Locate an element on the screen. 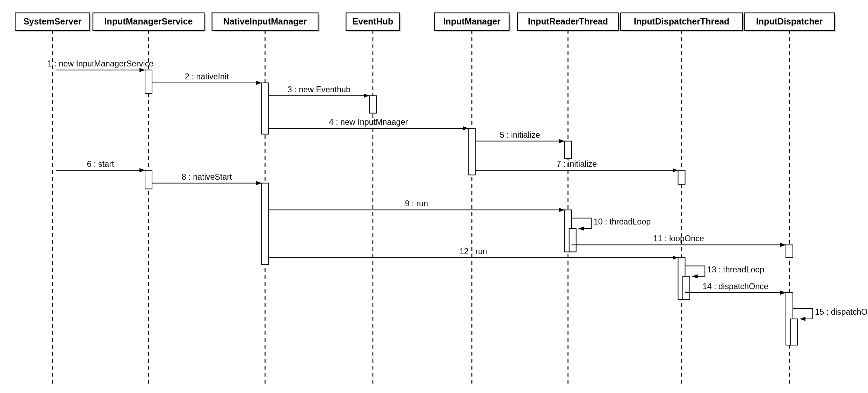  message-label: 8 : nativeStart is located at coordinates (207, 177).